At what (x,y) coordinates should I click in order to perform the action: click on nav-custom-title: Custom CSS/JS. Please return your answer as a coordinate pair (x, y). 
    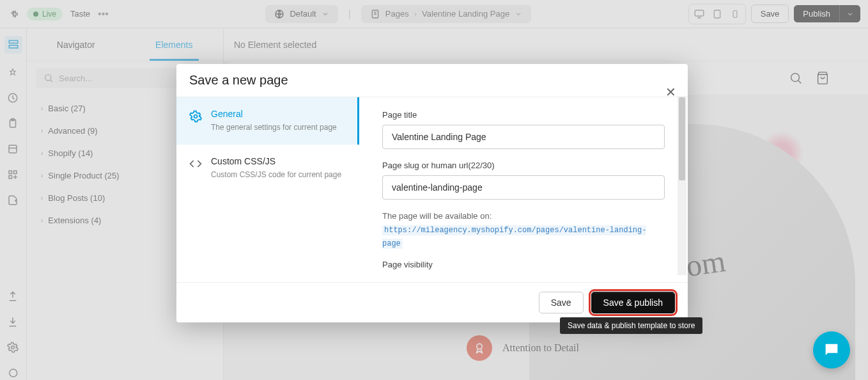
    Looking at the image, I should click on (276, 161).